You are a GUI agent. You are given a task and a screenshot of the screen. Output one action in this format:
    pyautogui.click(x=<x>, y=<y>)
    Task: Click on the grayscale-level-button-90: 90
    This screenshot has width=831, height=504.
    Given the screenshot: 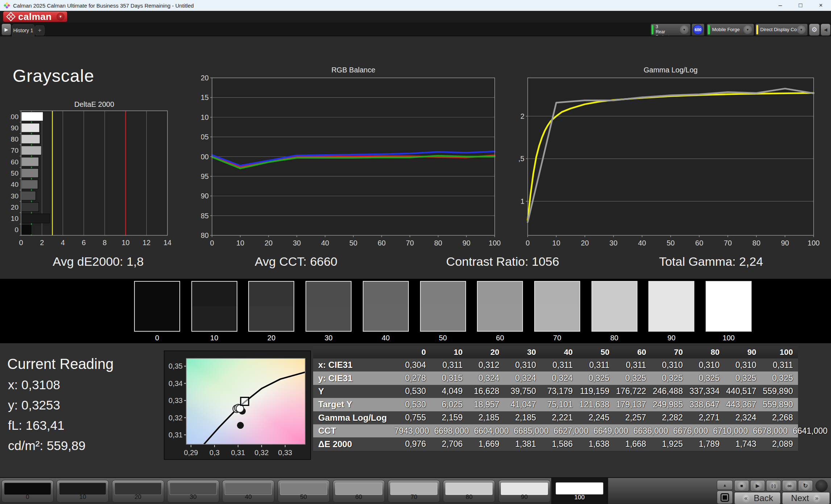 What is the action you would take?
    pyautogui.click(x=524, y=491)
    